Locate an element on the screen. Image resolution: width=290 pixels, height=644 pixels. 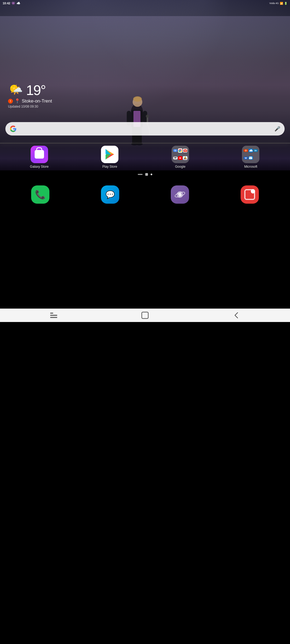
recent-apps-icon is located at coordinates (54, 316).